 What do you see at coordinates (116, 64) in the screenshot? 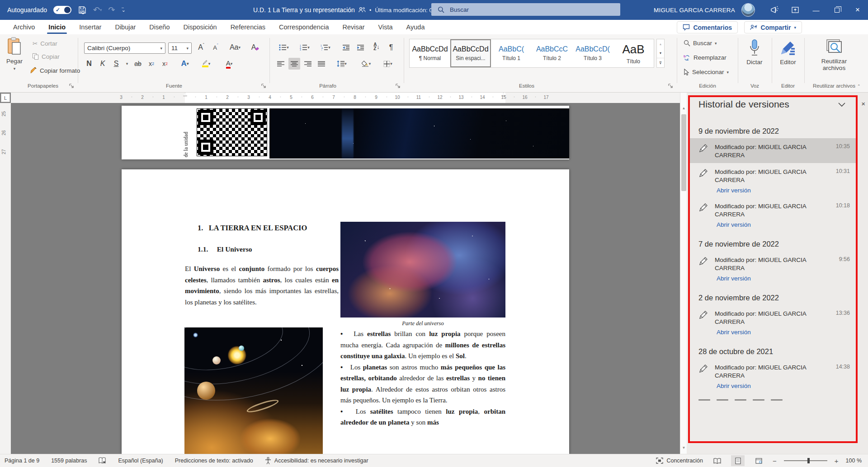
I see `underline-button: S` at bounding box center [116, 64].